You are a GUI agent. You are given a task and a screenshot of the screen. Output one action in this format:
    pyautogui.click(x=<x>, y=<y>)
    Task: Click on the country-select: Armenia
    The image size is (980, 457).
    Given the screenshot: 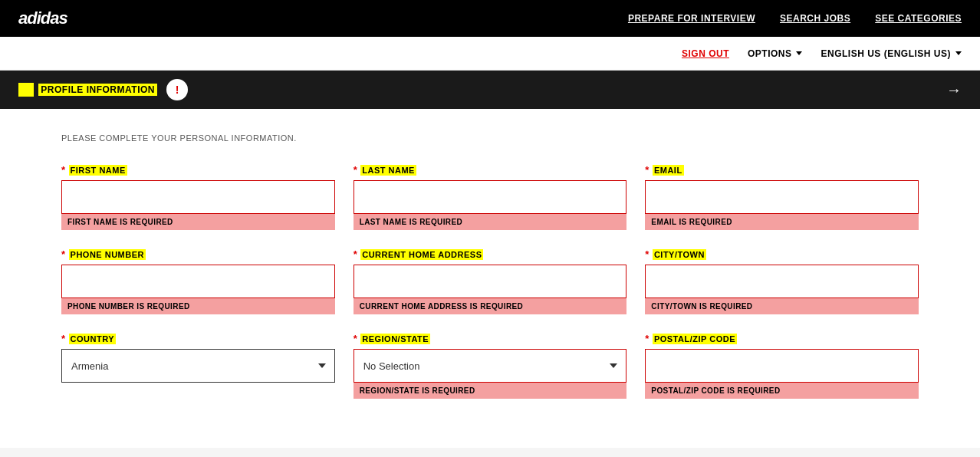 What is the action you would take?
    pyautogui.click(x=198, y=366)
    